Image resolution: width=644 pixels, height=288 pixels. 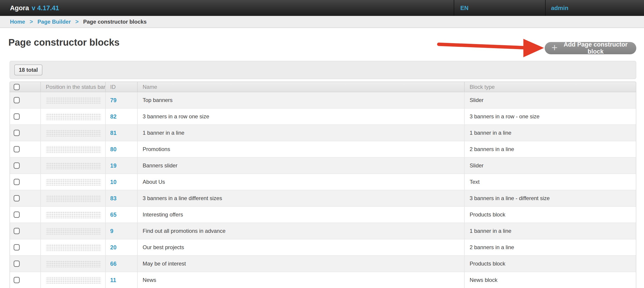 What do you see at coordinates (323, 182) in the screenshot?
I see `table-row: 10 About Us Text` at bounding box center [323, 182].